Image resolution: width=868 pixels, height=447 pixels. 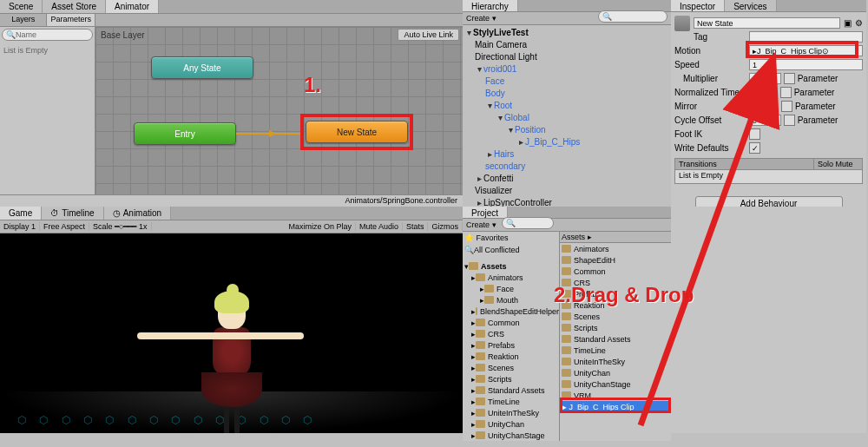 I want to click on gizmos-toggle: Gizmos, so click(x=445, y=227).